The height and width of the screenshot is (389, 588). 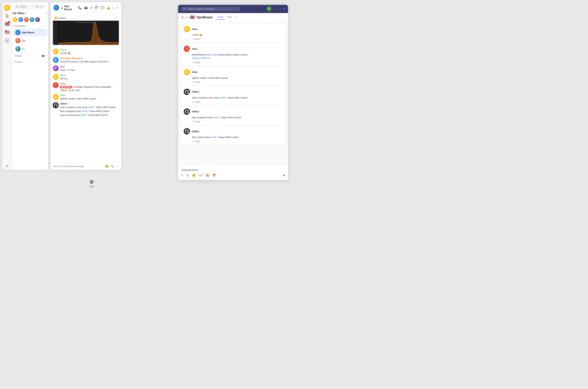 What do you see at coordinates (30, 56) in the screenshot?
I see `people-section-header: › People 4 +` at bounding box center [30, 56].